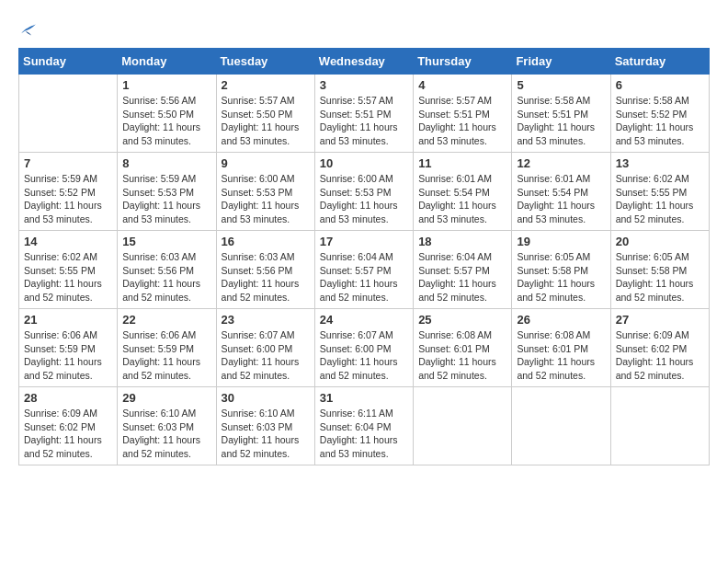 This screenshot has width=728, height=563. I want to click on calendar-day-header: Monday, so click(167, 62).